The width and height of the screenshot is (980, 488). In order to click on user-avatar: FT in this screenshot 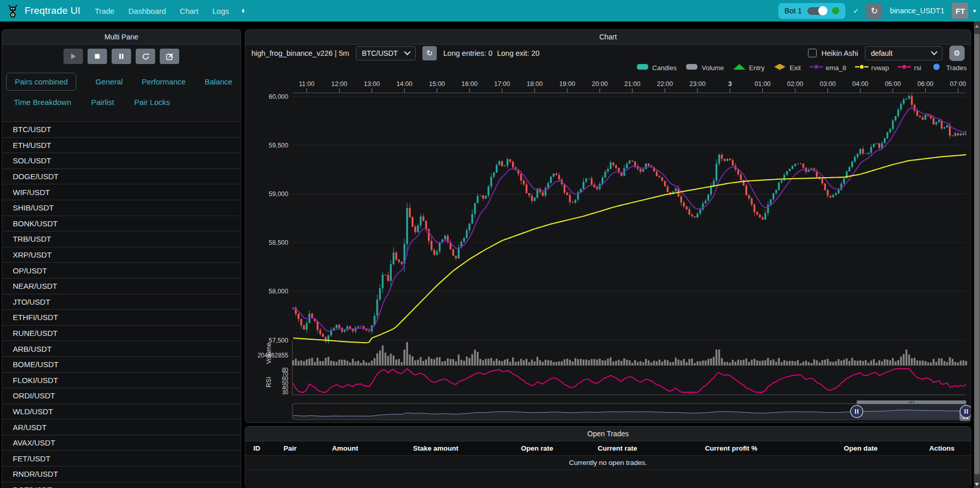, I will do `click(960, 11)`.